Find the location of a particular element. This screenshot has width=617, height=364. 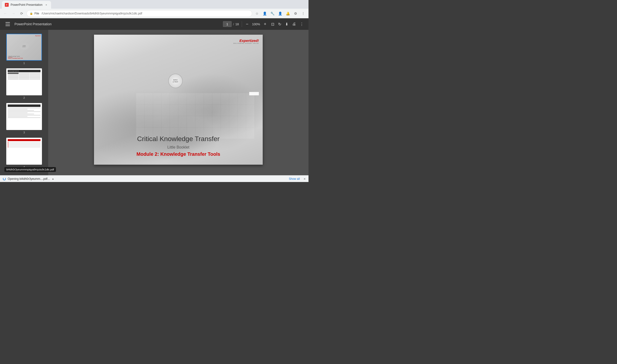

tab-close-button: × is located at coordinates (46, 5).